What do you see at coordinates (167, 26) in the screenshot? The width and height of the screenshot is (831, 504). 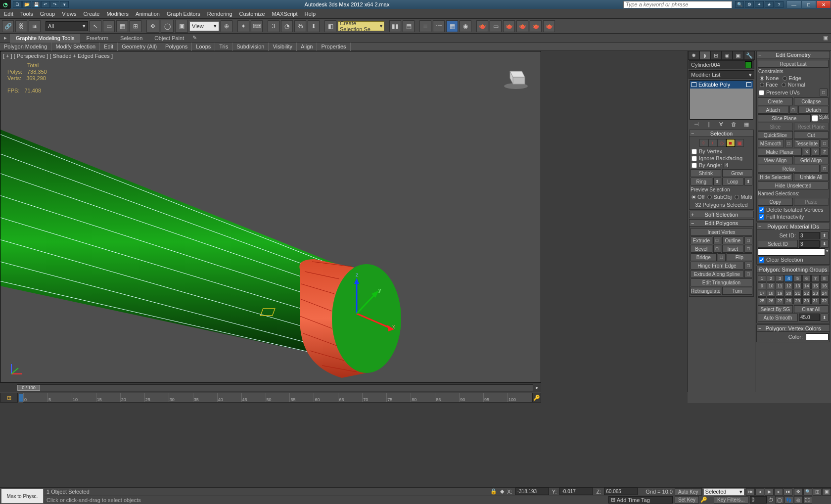 I see `rotate-icon: ◯` at bounding box center [167, 26].